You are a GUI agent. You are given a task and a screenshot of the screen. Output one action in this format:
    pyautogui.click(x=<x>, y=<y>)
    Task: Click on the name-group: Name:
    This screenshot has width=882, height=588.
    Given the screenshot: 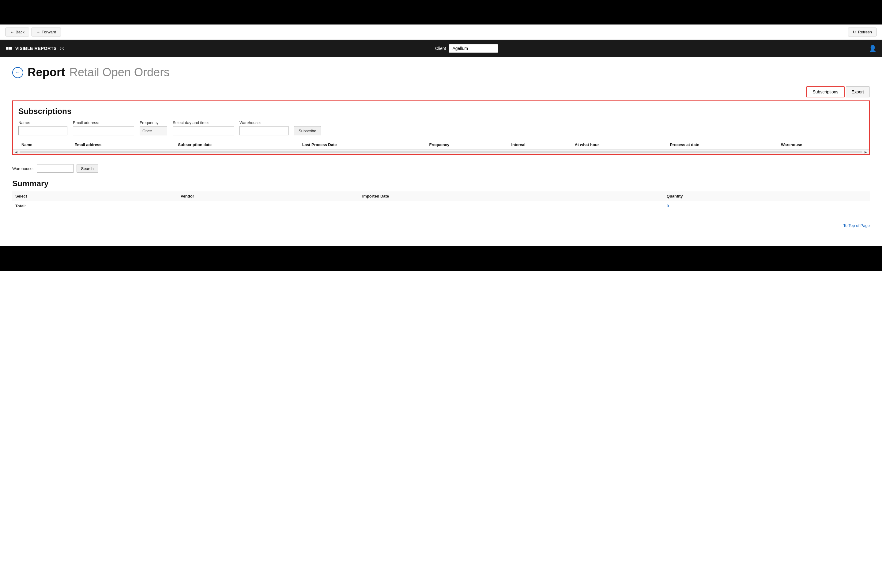 What is the action you would take?
    pyautogui.click(x=43, y=128)
    